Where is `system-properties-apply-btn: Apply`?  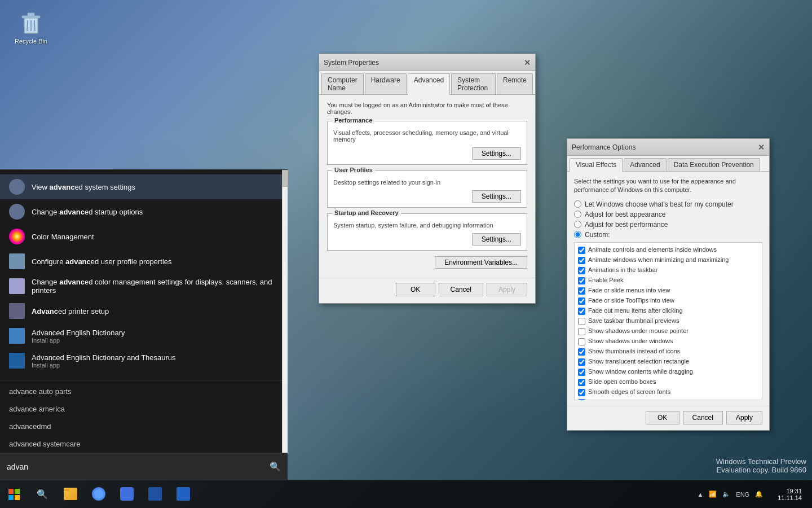 system-properties-apply-btn: Apply is located at coordinates (507, 290).